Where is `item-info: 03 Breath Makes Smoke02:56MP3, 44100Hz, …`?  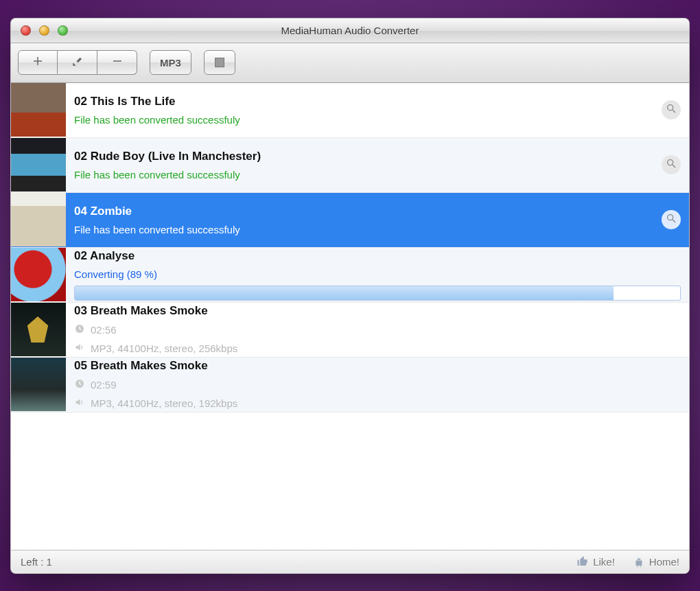
item-info: 03 Breath Makes Smoke02:56MP3, 44100Hz, … is located at coordinates (377, 329).